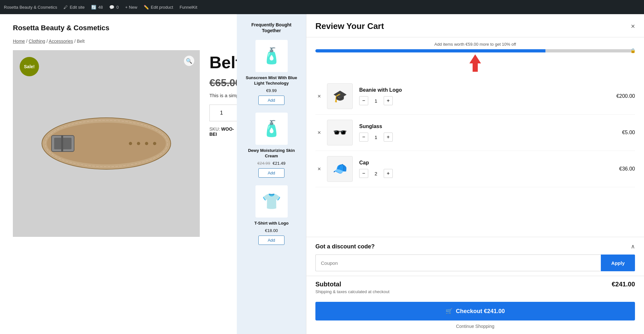 The height and width of the screenshot is (334, 644). What do you see at coordinates (475, 169) in the screenshot?
I see `table-row: ✕ 🧢 Cap − 2 + €36.00` at bounding box center [475, 169].